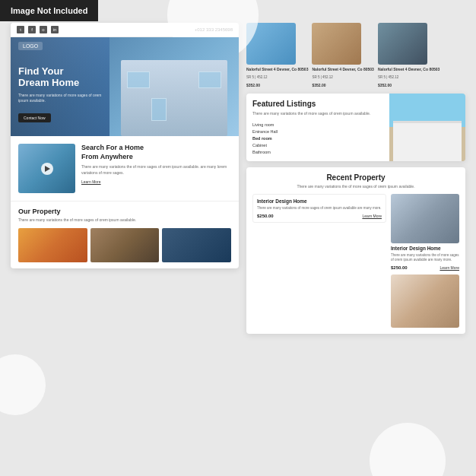  What do you see at coordinates (356, 181) in the screenshot?
I see `recent-header: Recent Property There are many variation…` at bounding box center [356, 181].